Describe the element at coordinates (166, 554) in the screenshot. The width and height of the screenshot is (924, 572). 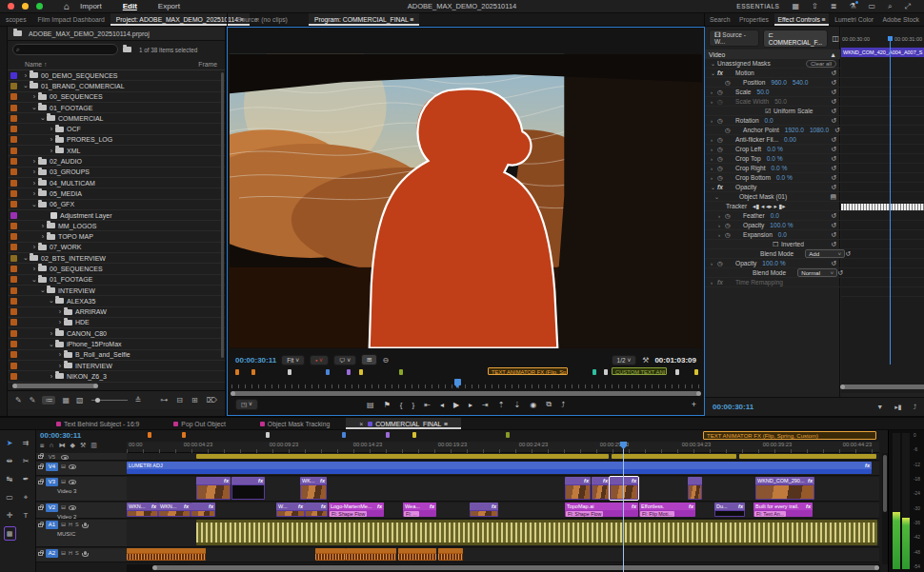
I see `audio-clip` at that location.